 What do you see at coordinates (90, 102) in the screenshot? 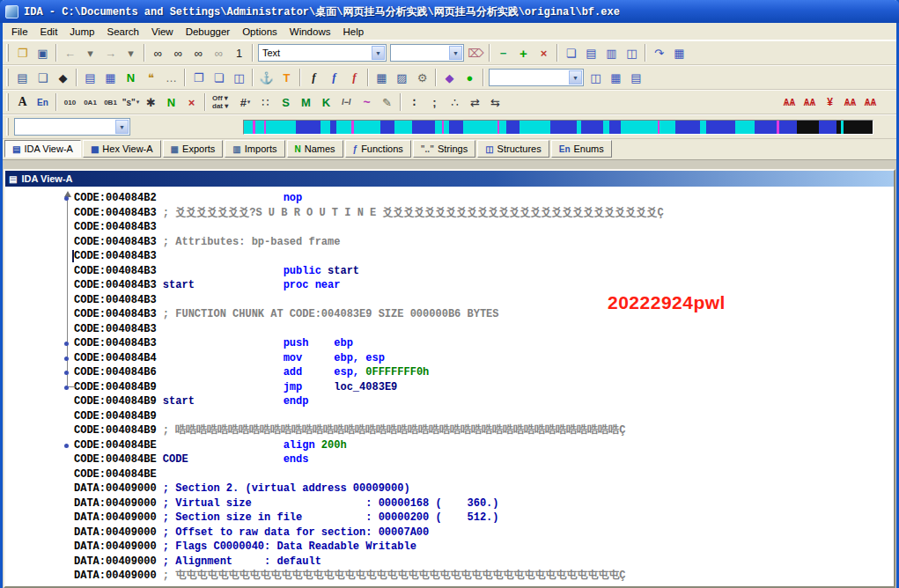
I see `data-word-button: 0A1` at bounding box center [90, 102].